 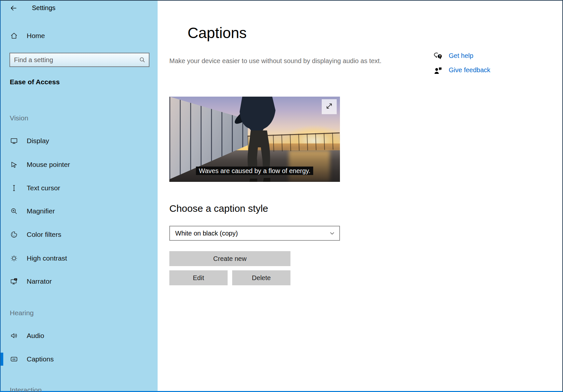 What do you see at coordinates (79, 359) in the screenshot?
I see `sidebar-item-captions: cc Captions` at bounding box center [79, 359].